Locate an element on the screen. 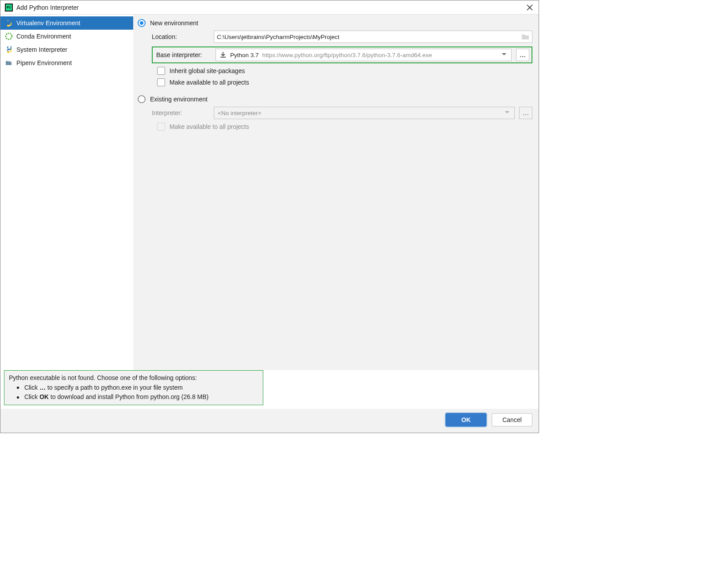 The image size is (728, 585). base-interpreter-label: Base interpreter: is located at coordinates (184, 55).